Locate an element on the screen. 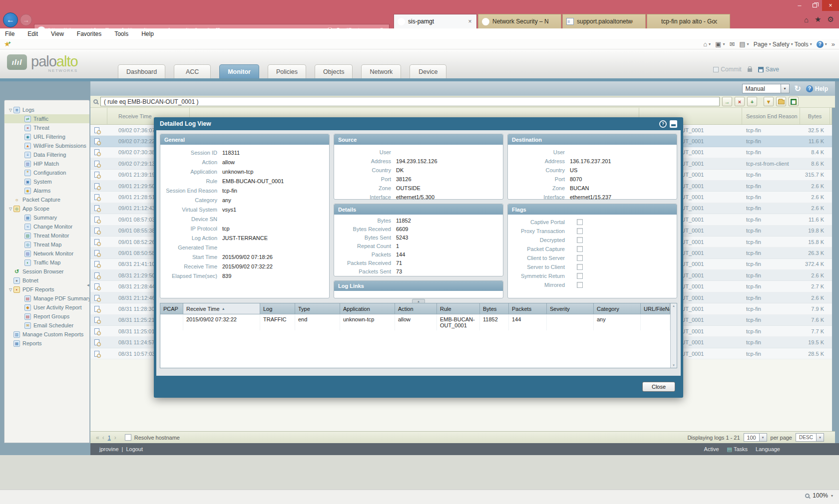 The width and height of the screenshot is (839, 504). help-icon: ? is located at coordinates (820, 44).